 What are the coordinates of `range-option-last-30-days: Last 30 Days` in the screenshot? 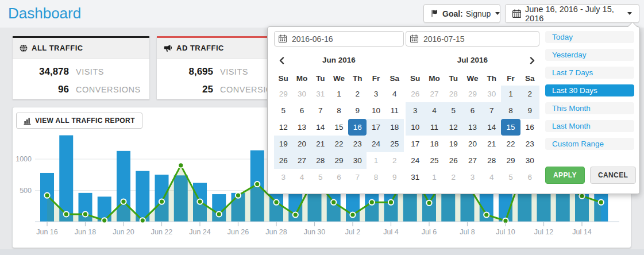 It's located at (589, 91).